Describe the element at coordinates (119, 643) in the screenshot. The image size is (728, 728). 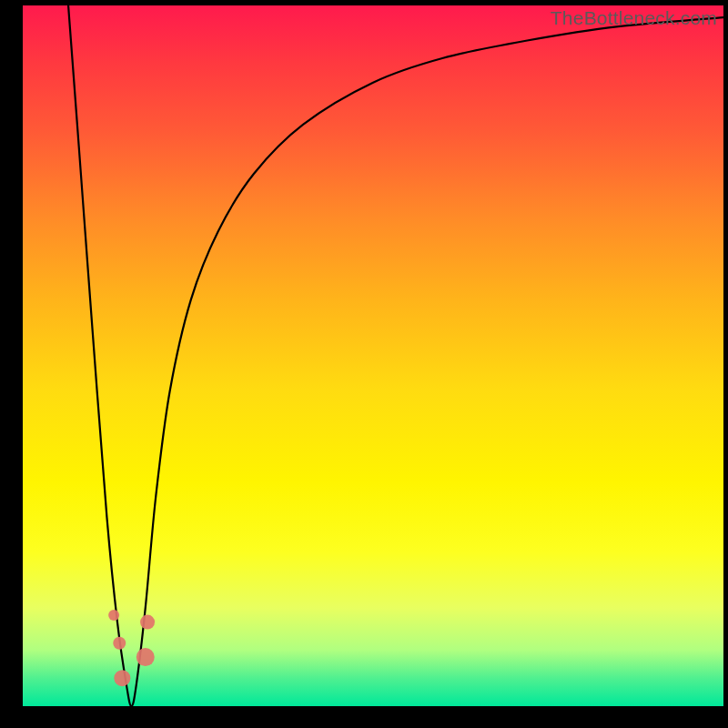
I see `point-b` at that location.